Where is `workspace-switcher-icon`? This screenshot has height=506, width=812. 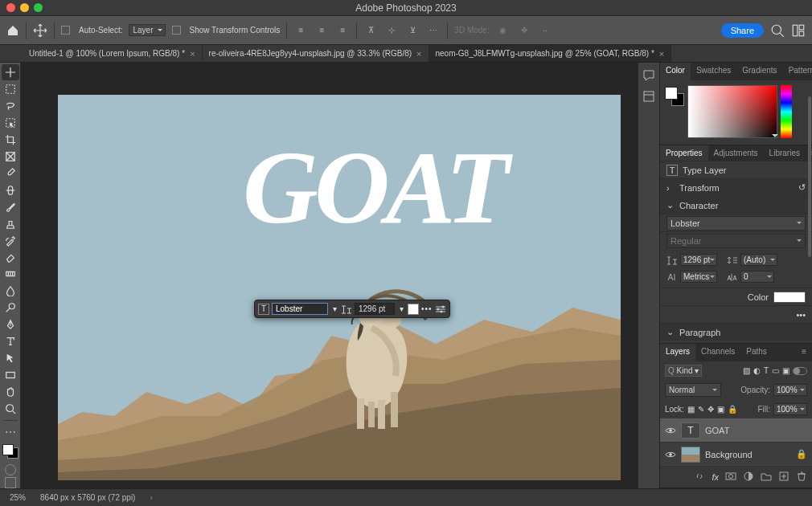 workspace-switcher-icon is located at coordinates (798, 31).